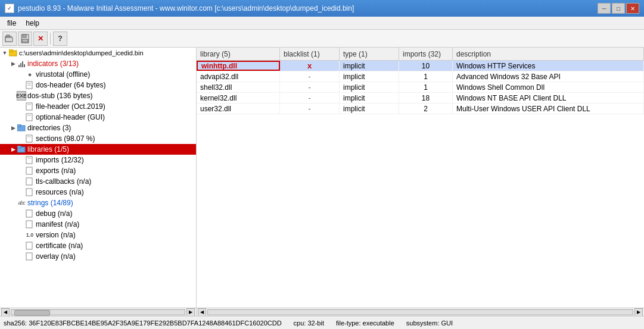 The width and height of the screenshot is (644, 329). What do you see at coordinates (30, 117) in the screenshot?
I see `optional-header-icon` at bounding box center [30, 117].